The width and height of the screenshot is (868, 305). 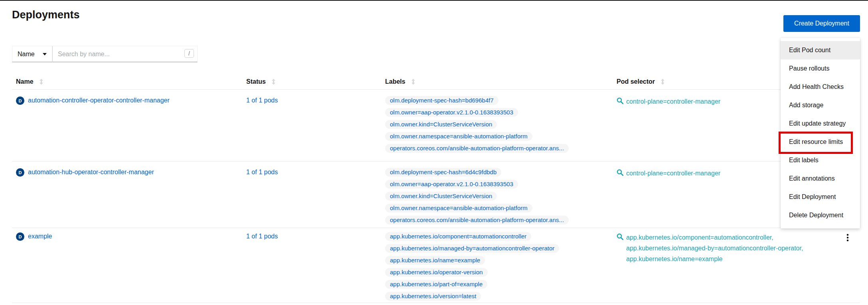 I want to click on deployment-name-link: automation-controller-operator-controlle…, so click(x=99, y=100).